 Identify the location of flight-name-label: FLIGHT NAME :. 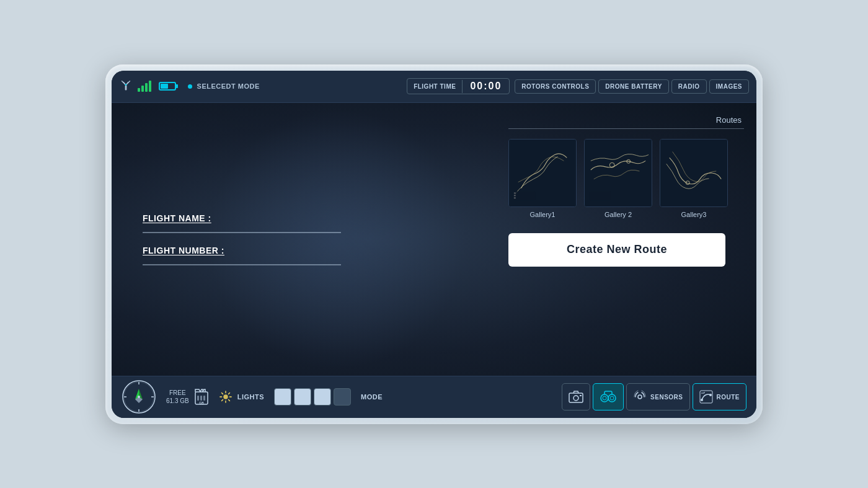
(310, 218).